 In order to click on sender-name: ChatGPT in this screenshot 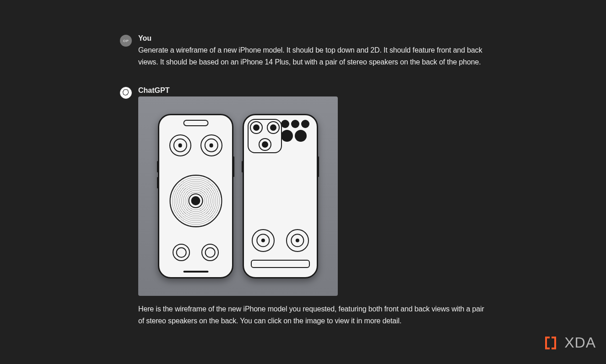, I will do `click(312, 91)`.